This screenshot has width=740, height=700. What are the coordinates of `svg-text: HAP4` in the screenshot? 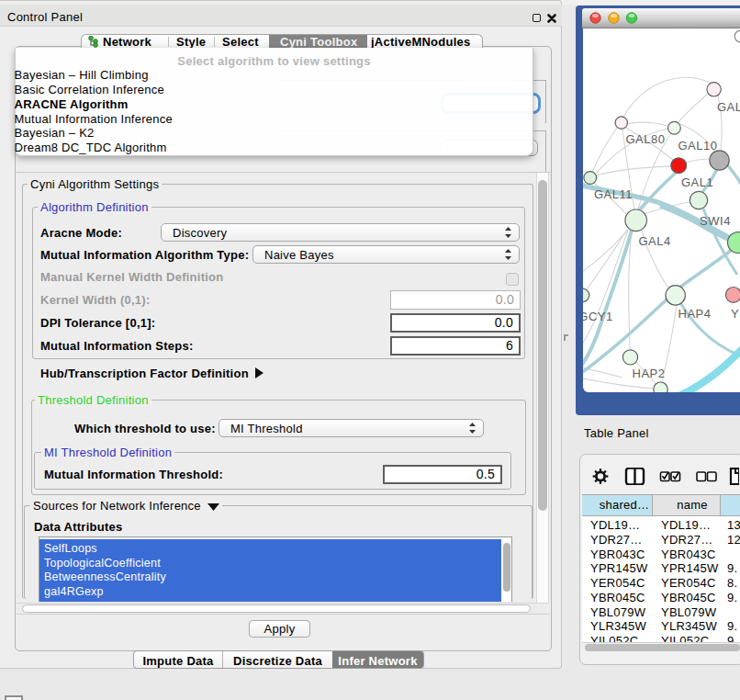 It's located at (695, 314).